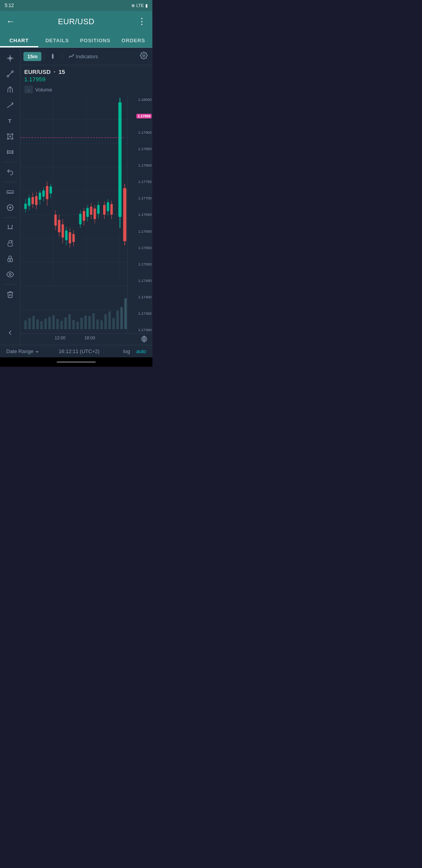 The height and width of the screenshot is (868, 422). What do you see at coordinates (10, 294) in the screenshot?
I see `delete-tool-button` at bounding box center [10, 294].